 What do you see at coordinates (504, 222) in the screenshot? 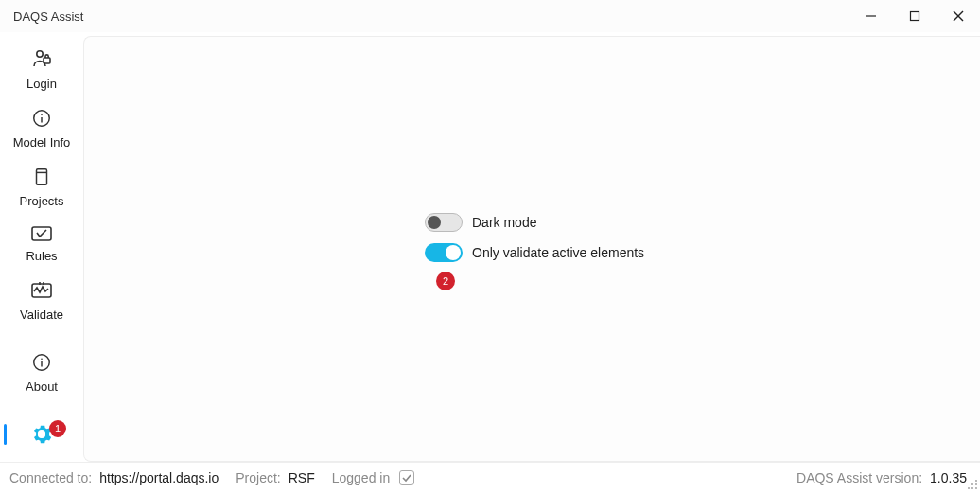
I see `dark-mode-label: Dark mode` at bounding box center [504, 222].